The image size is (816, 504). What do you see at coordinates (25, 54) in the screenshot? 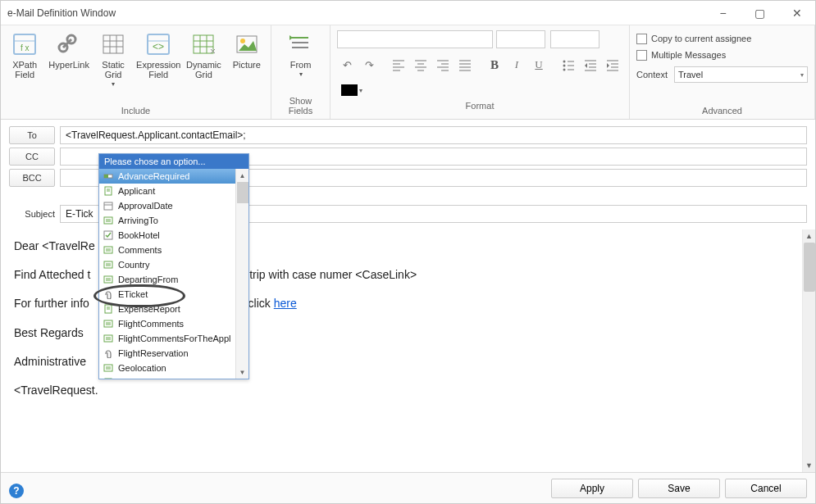
I see `xpath-field-button: f x XPath Field` at bounding box center [25, 54].